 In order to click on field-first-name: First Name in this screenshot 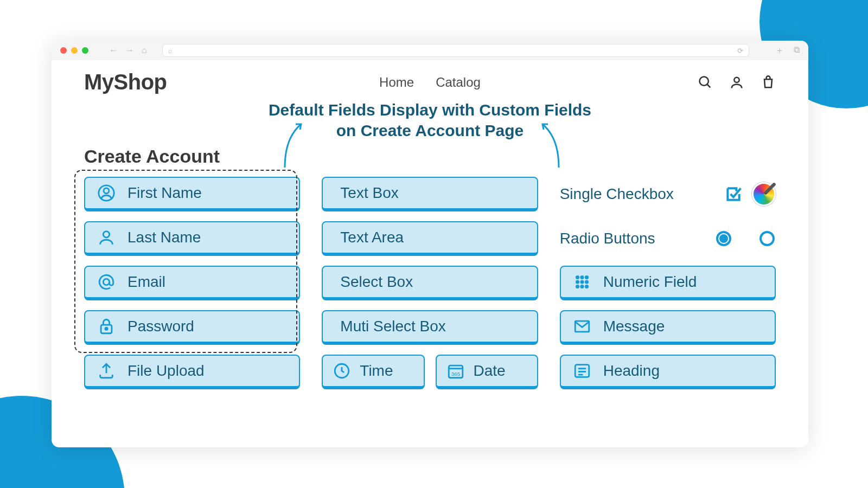, I will do `click(192, 194)`.